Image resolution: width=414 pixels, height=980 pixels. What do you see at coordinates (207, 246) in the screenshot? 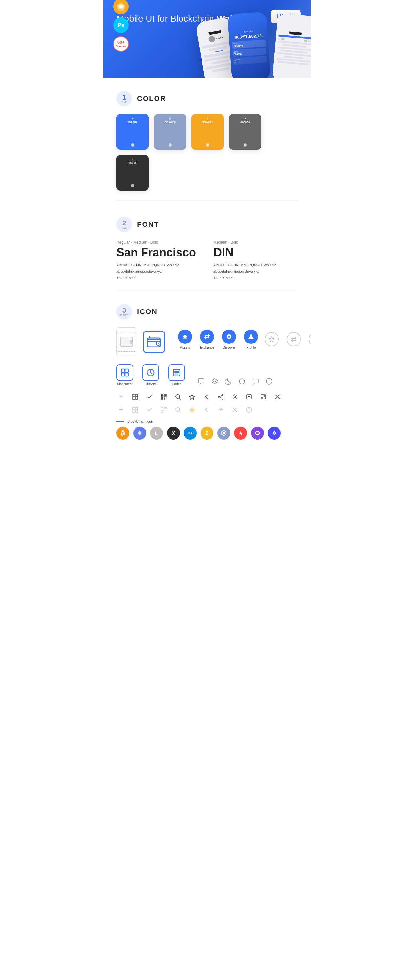
I see `font-section: 2 TWO FONT Regular · Medium · Bold San F…` at bounding box center [207, 246].